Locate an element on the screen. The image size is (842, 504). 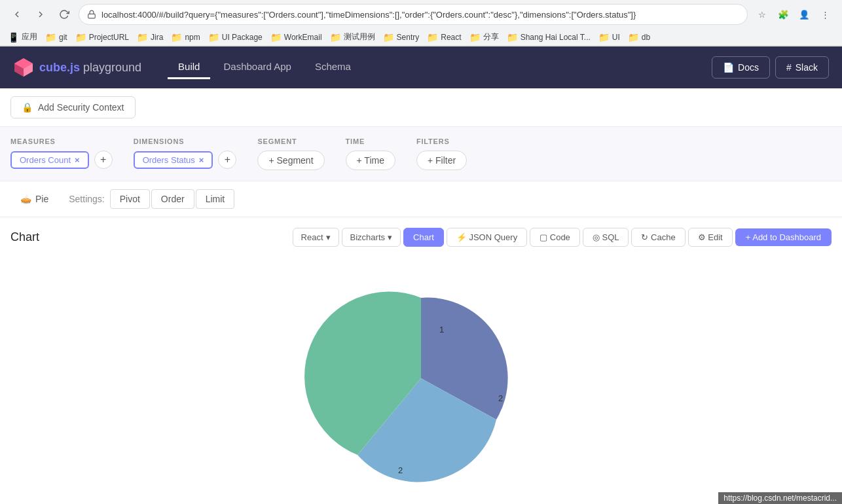
slack-icon: # is located at coordinates (789, 67).